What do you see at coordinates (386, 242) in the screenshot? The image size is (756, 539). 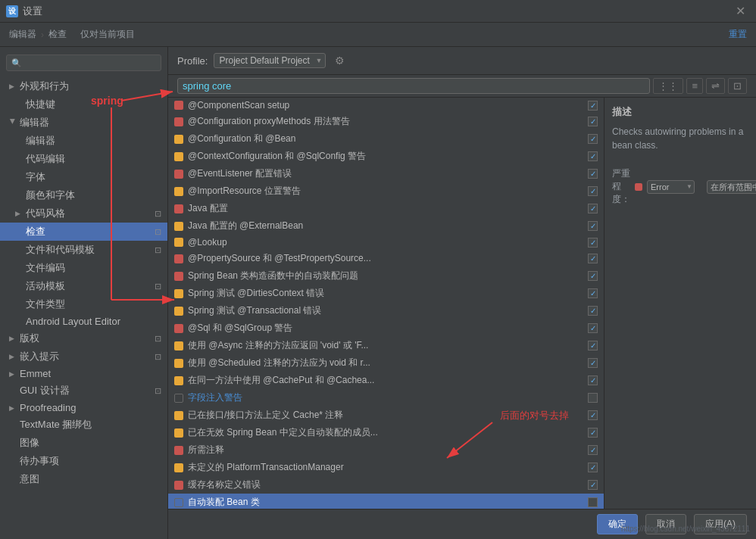 I see `insp-row-8: @Lookup` at bounding box center [386, 242].